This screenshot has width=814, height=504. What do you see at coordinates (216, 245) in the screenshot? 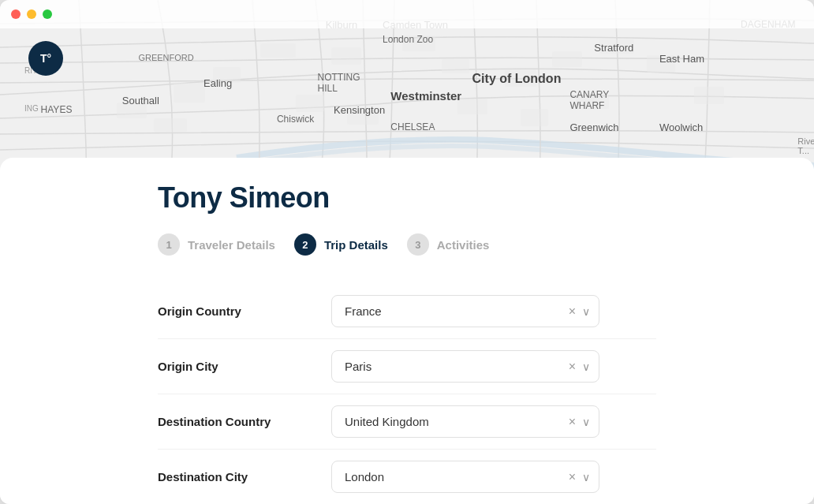
I see `step-traveler-details: 1 Traveler Details` at bounding box center [216, 245].